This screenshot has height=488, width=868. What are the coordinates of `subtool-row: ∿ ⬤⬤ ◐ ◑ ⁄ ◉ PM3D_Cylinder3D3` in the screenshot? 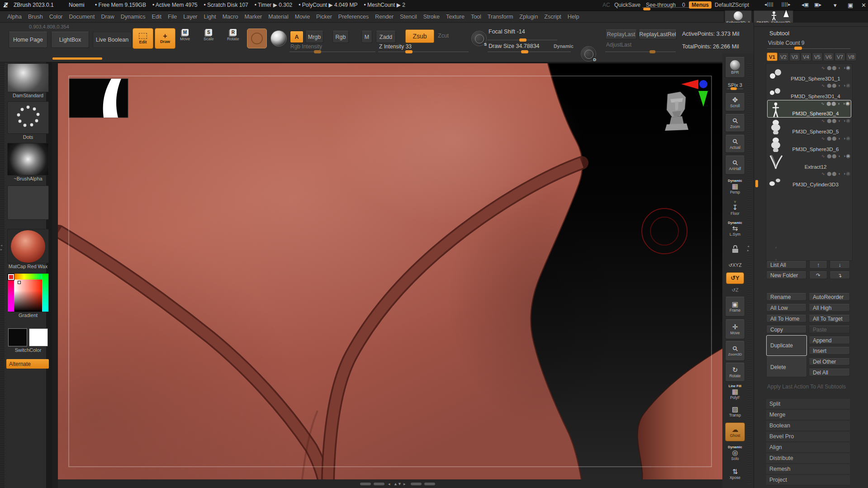 It's located at (809, 179).